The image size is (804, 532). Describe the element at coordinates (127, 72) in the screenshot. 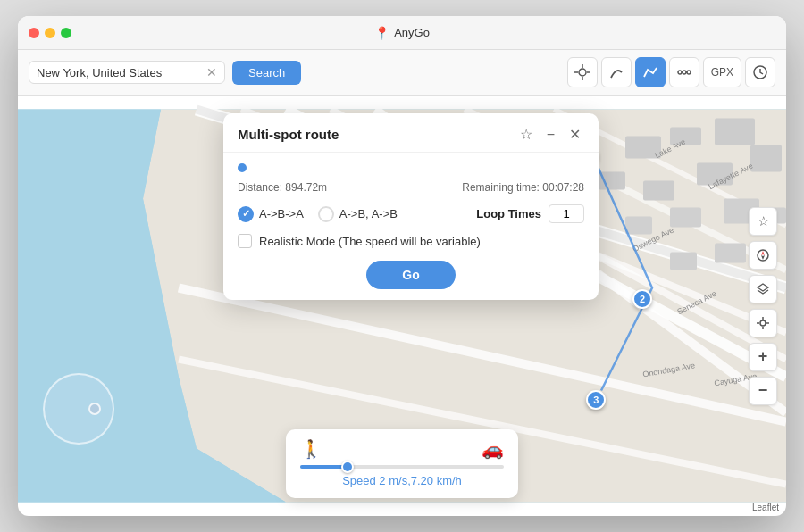

I see `search-box: ✕` at that location.